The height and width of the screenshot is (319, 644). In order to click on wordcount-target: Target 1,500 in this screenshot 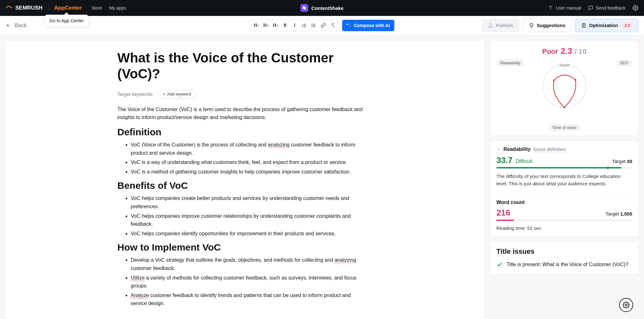, I will do `click(619, 214)`.